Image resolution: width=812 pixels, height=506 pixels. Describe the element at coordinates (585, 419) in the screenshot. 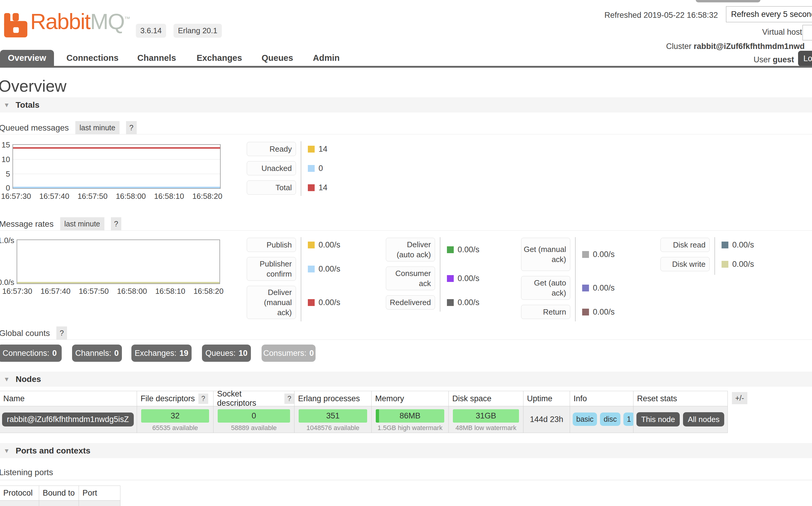

I see `info-badge-basic: basic` at that location.